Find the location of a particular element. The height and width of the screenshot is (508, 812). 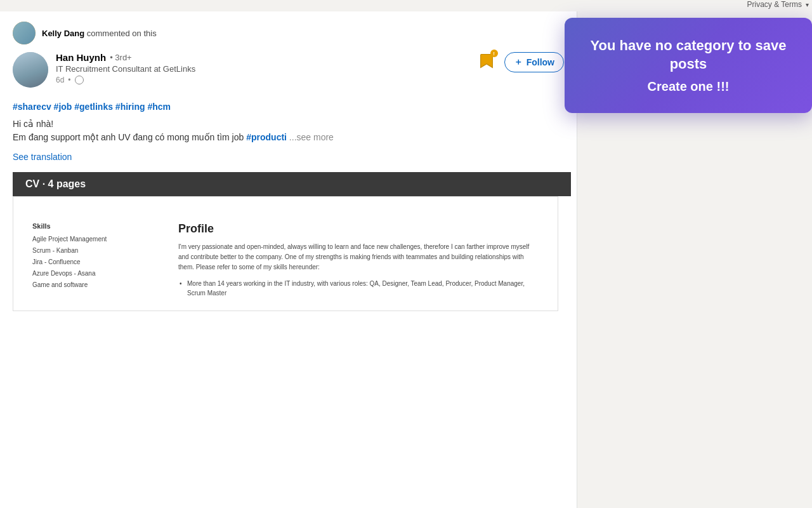

post-body: Hi cả nhà! Em đang support một anh UV đa… is located at coordinates (288, 131).